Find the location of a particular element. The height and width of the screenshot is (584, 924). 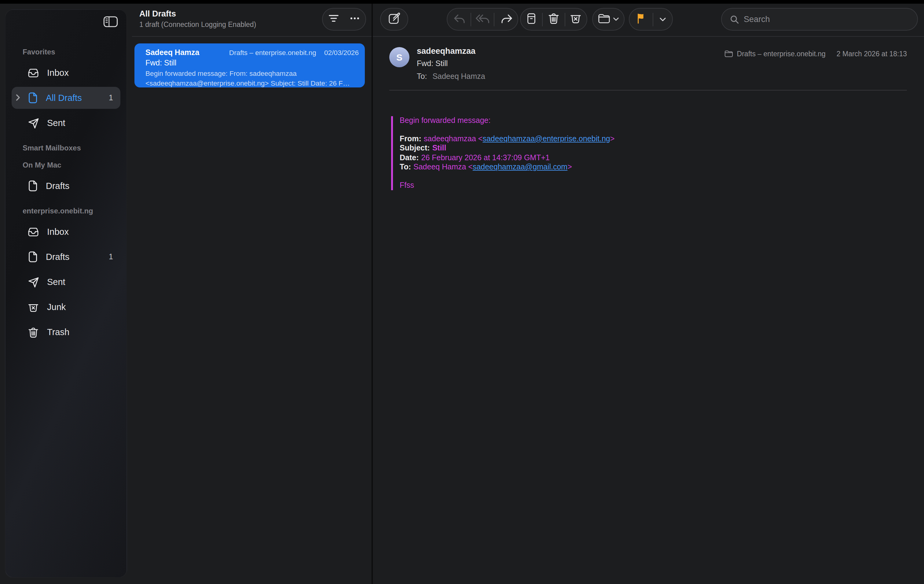

sidebar-section-header-smart-mailboxes: Smart Mailboxes is located at coordinates (70, 148).